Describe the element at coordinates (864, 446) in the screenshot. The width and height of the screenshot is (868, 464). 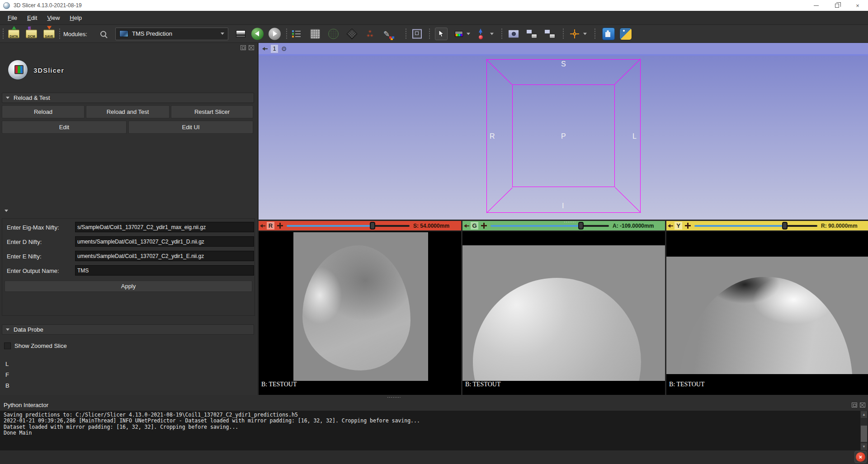
I see `scroll-down-icon: ▼` at that location.